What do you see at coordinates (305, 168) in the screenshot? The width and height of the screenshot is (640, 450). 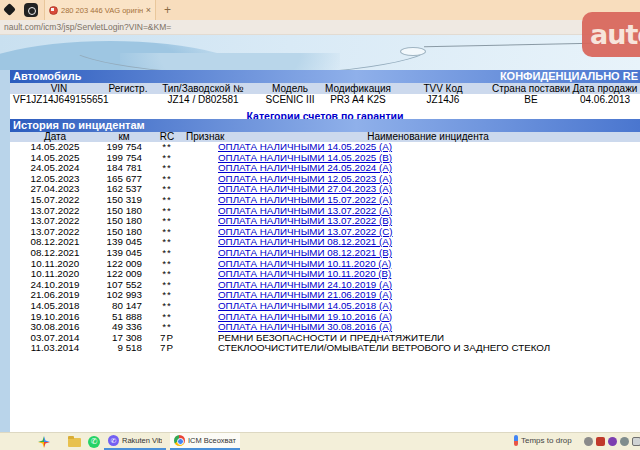 I see `incident-link: ОПЛАТА НАЛИЧНЫМИ 24.05.2024 (A)` at bounding box center [305, 168].